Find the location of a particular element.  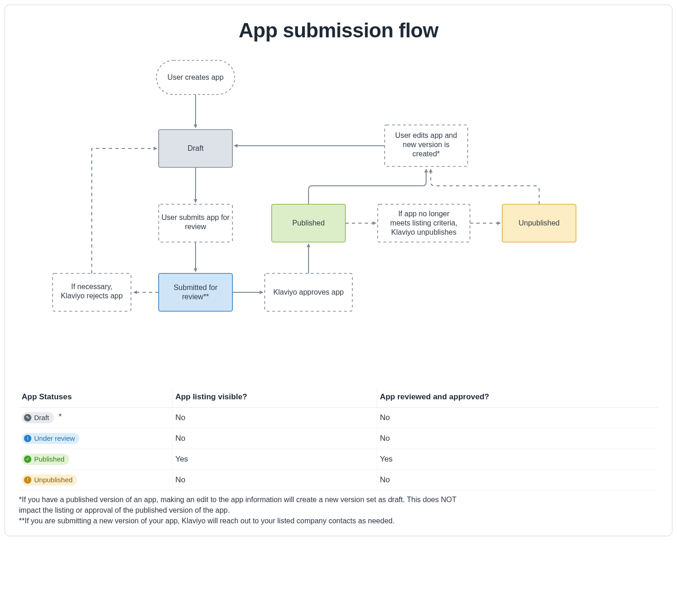

draft-approved: No is located at coordinates (517, 418).